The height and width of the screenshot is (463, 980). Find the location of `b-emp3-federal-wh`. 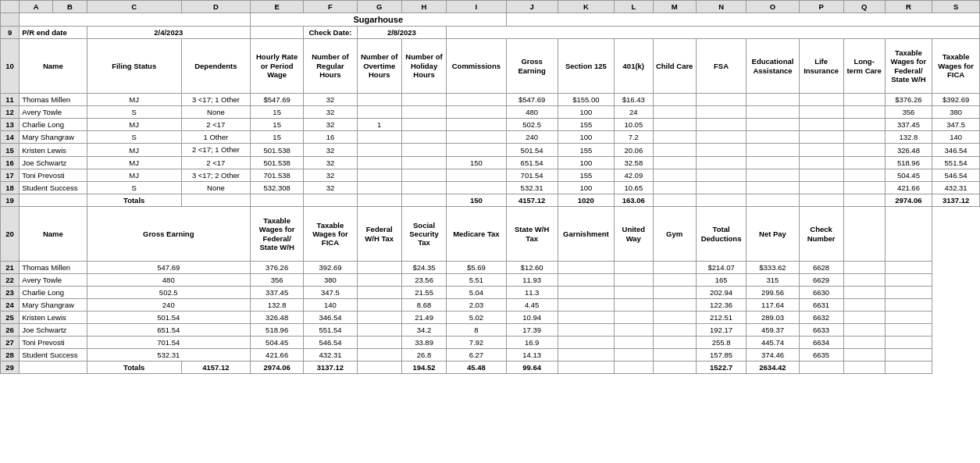

b-emp3-federal-wh is located at coordinates (380, 293).